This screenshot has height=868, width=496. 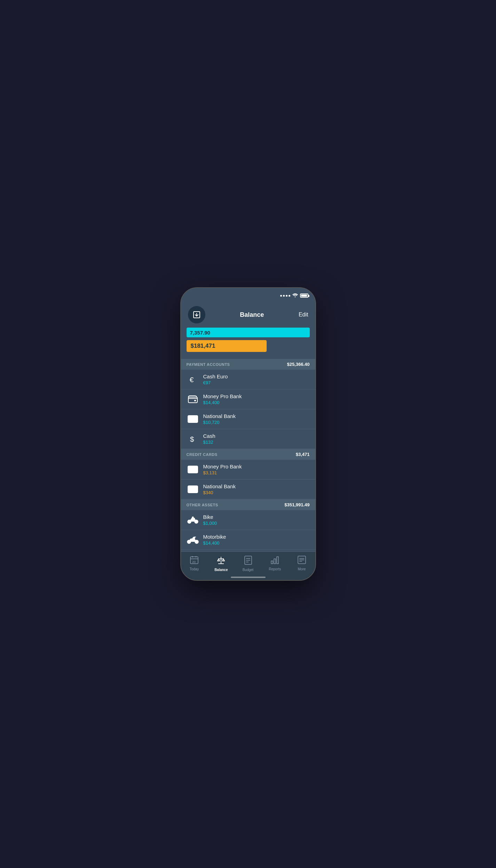 I want to click on tab-budget: Budget, so click(x=248, y=563).